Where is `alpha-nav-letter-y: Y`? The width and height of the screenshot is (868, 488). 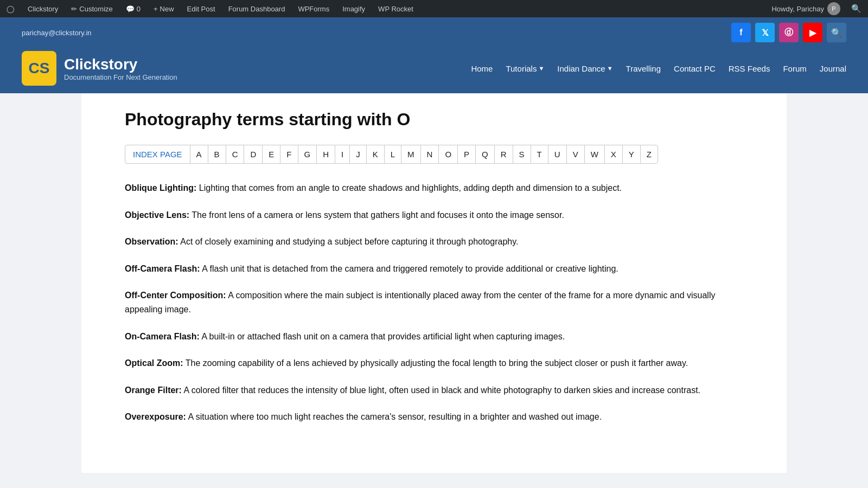
alpha-nav-letter-y: Y is located at coordinates (631, 154).